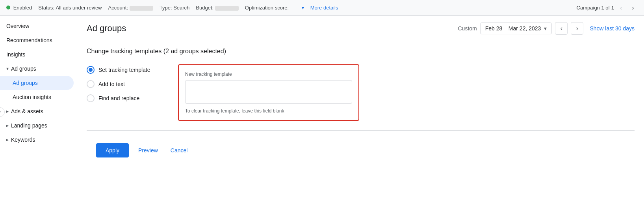 The height and width of the screenshot is (208, 644). Describe the element at coordinates (621, 8) in the screenshot. I see `campaign-prev-button: ‹` at that location.